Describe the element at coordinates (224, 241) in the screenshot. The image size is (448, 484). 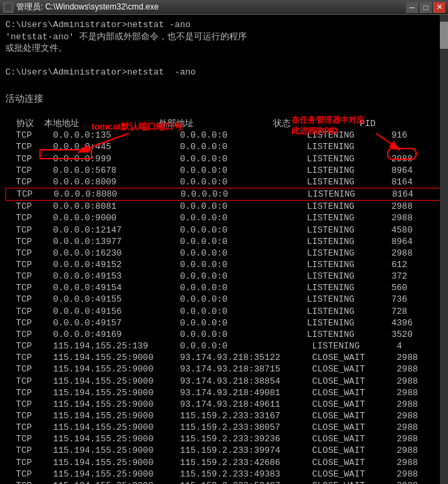
I see `table-row: TCP 0.0.0.0:13977 0.0.0.0:0 LISTENING 89…` at that location.